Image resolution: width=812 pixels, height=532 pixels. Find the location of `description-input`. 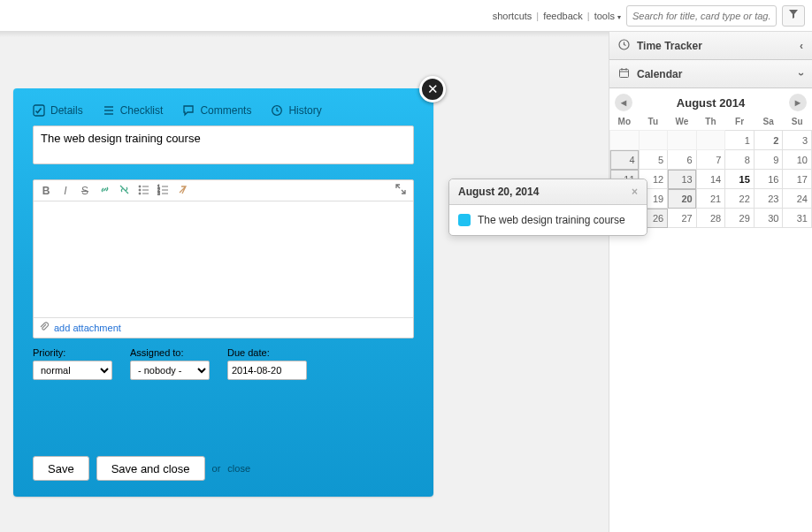

description-input is located at coordinates (223, 258).